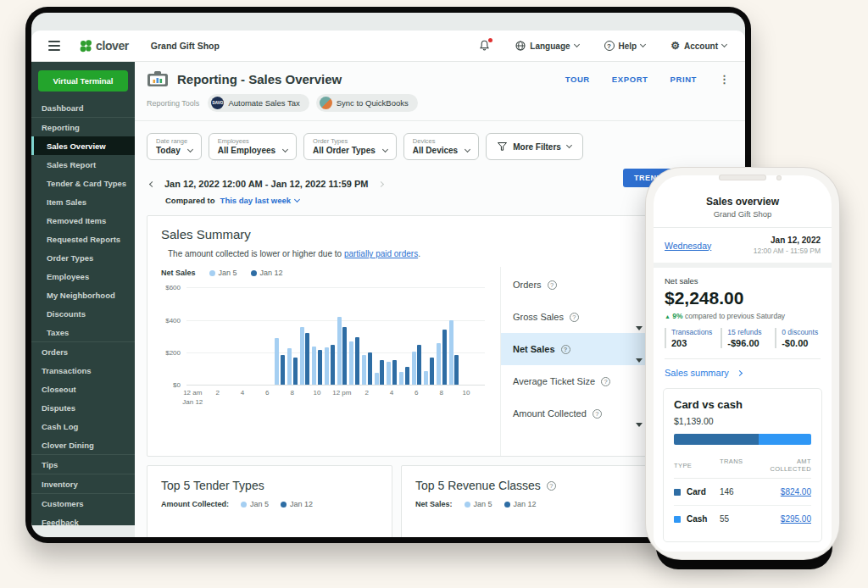 The image size is (868, 588). What do you see at coordinates (83, 519) in the screenshot?
I see `sidebar-item-feedback: Feedback` at bounding box center [83, 519].